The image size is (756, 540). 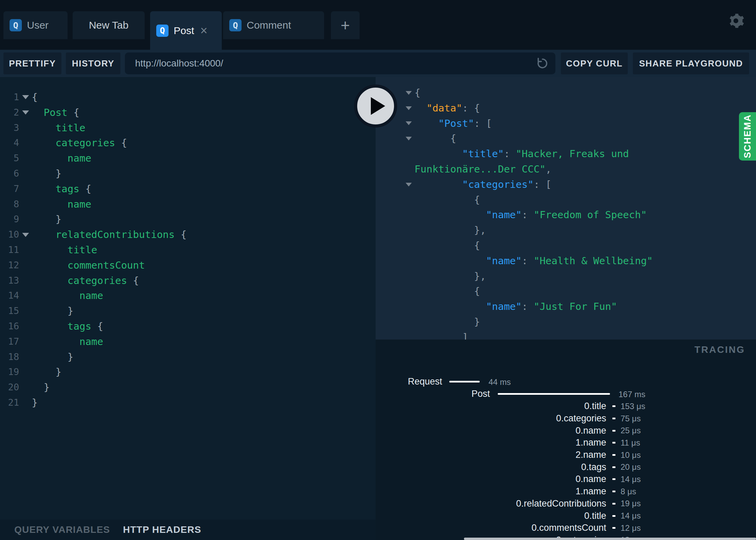 I want to click on editor-line: 8 name, so click(x=188, y=205).